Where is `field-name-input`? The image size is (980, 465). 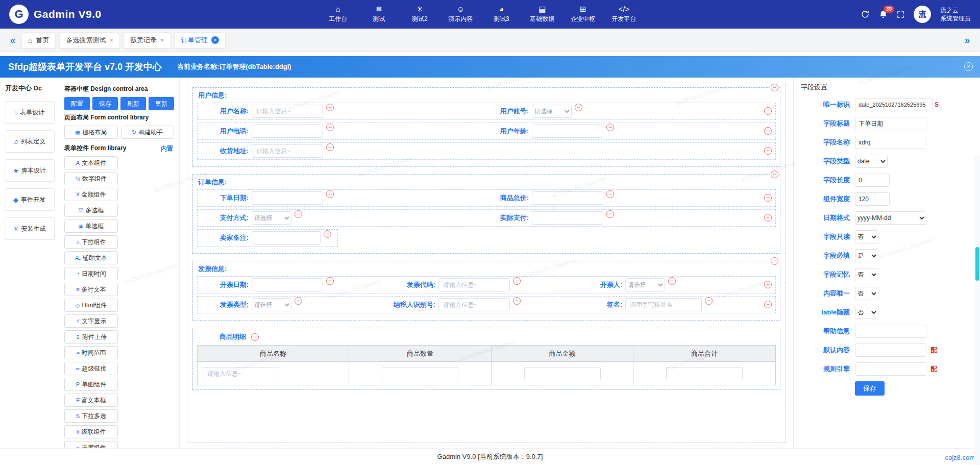
field-name-input is located at coordinates (891, 142).